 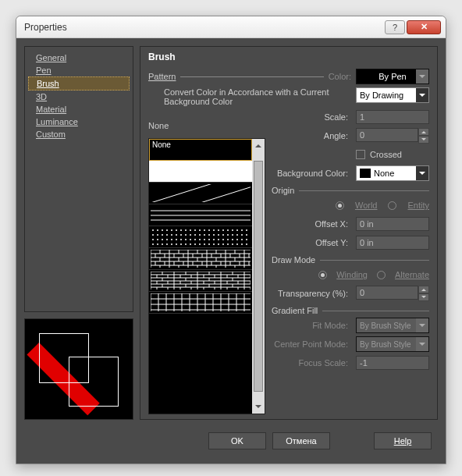 I want to click on pattern-label: Pattern, so click(x=162, y=76).